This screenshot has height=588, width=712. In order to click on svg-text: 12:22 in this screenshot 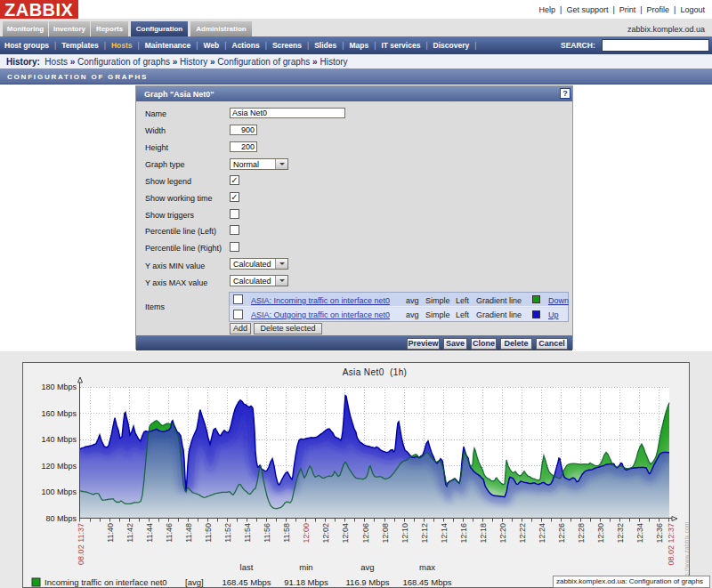, I will do `click(522, 534)`.